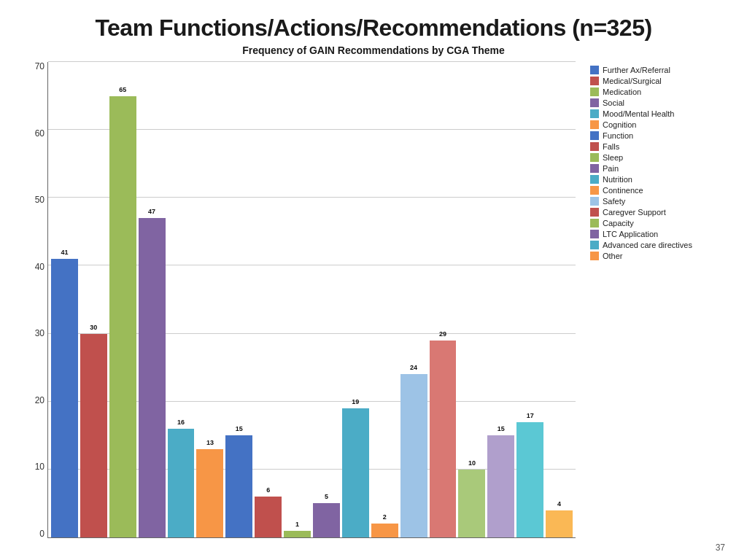 The width and height of the screenshot is (747, 560). Describe the element at coordinates (614, 201) in the screenshot. I see `legend-label: Safety` at that location.